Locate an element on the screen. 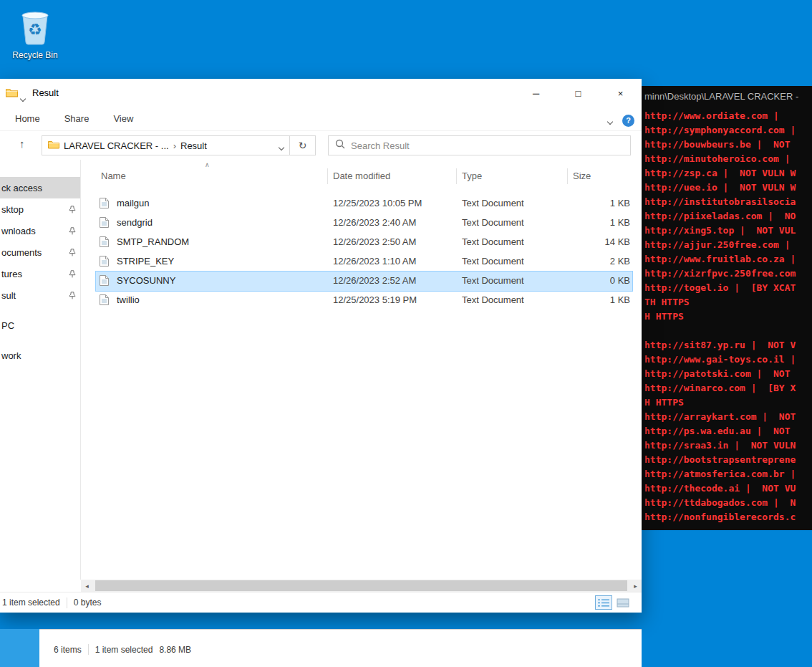  file-date-modified: 12/26/2023 2:40 AM is located at coordinates (374, 222).